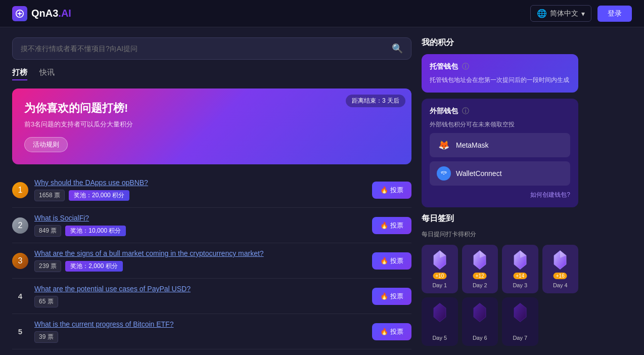 The width and height of the screenshot is (644, 355). I want to click on item-title: What are the signs of a bull market comi…, so click(200, 253).